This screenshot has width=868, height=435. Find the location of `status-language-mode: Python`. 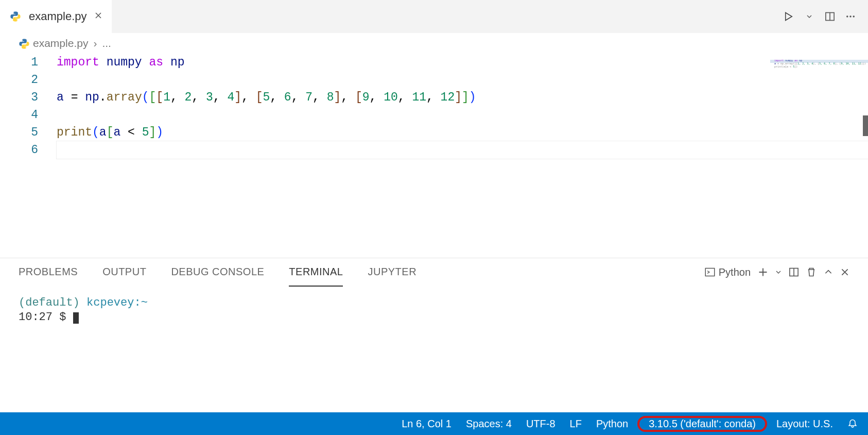

status-language-mode: Python is located at coordinates (612, 424).